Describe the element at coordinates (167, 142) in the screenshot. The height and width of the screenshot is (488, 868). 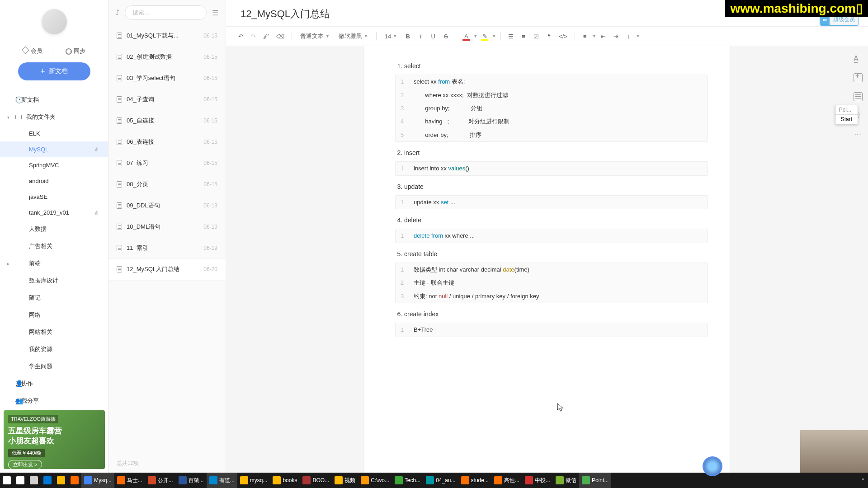
I see `file-item: 06_表连接06-15` at that location.